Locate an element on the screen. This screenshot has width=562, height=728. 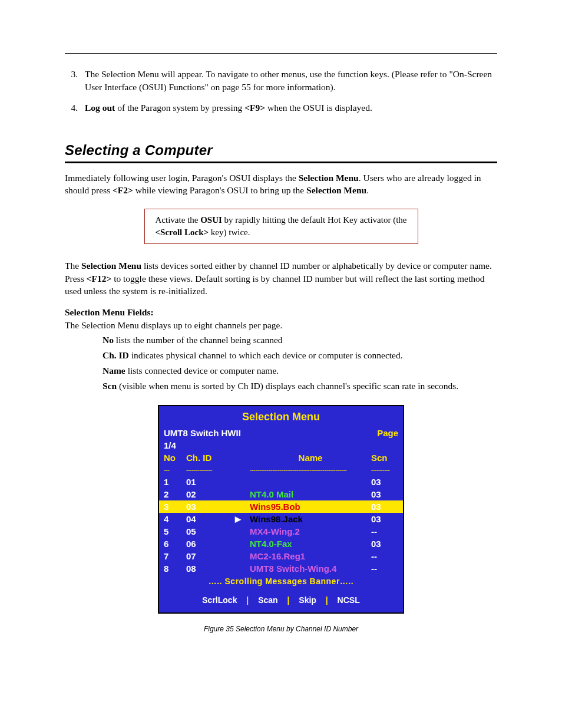
step-4: Log out of the Paragon system by pressin… is located at coordinates (289, 108).